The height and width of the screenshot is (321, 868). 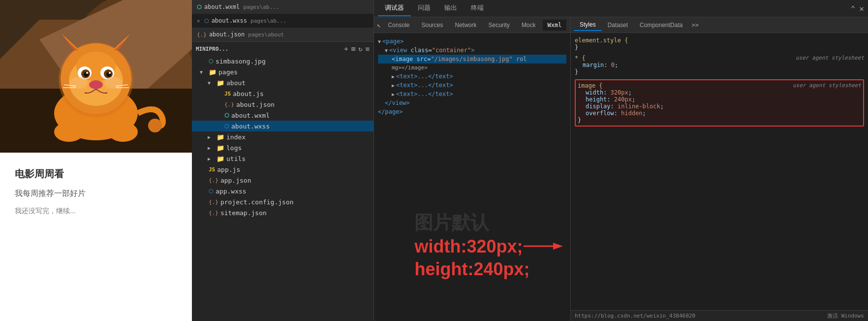 What do you see at coordinates (96, 194) in the screenshot?
I see `phone-subtitle: 我每周推荐一部好片` at bounding box center [96, 194].